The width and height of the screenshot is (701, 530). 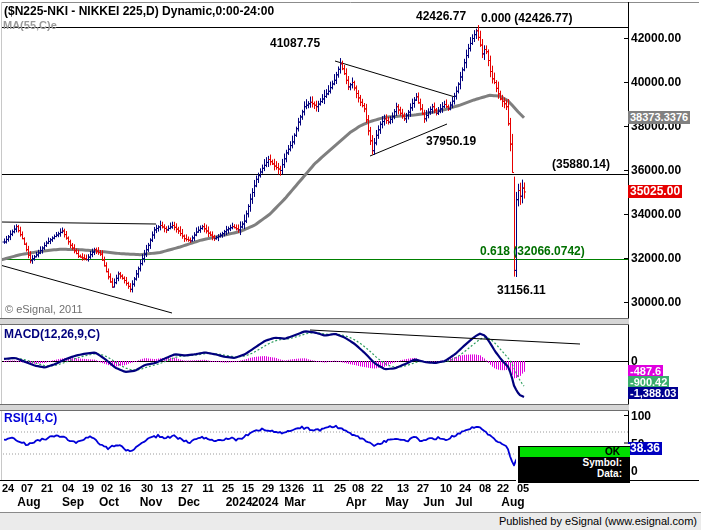 What do you see at coordinates (655, 192) in the screenshot?
I see `last-price-badge: 35025.00` at bounding box center [655, 192].